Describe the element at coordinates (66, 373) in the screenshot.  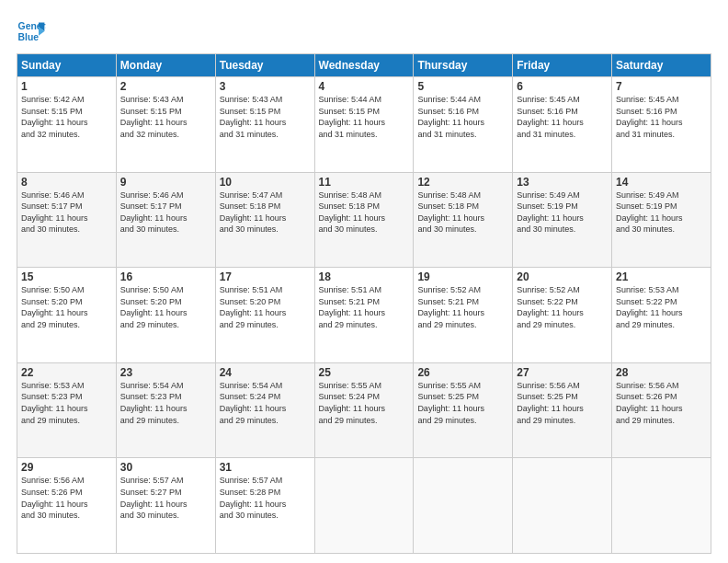
I see `day-number: 22` at that location.